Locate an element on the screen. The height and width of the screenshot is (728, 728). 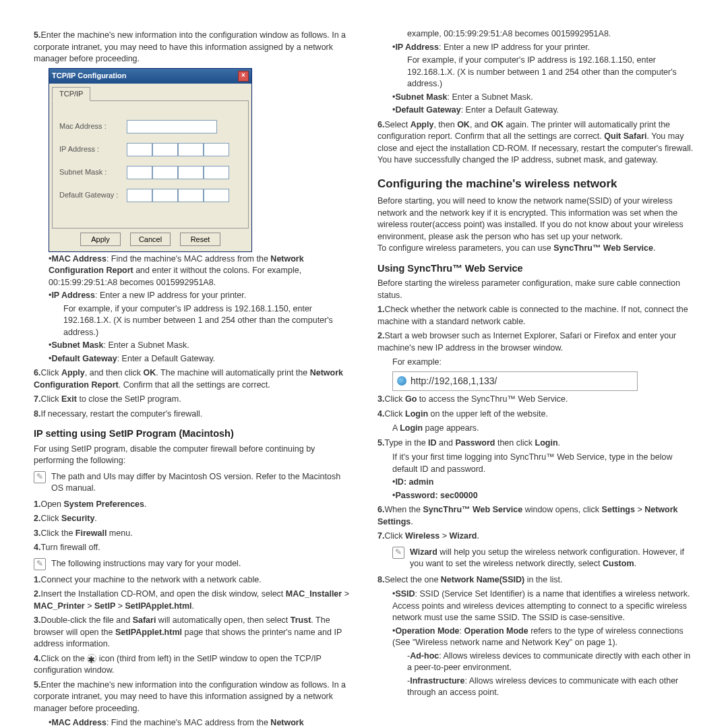
w4-sub: A Login page appears. is located at coordinates (543, 429).